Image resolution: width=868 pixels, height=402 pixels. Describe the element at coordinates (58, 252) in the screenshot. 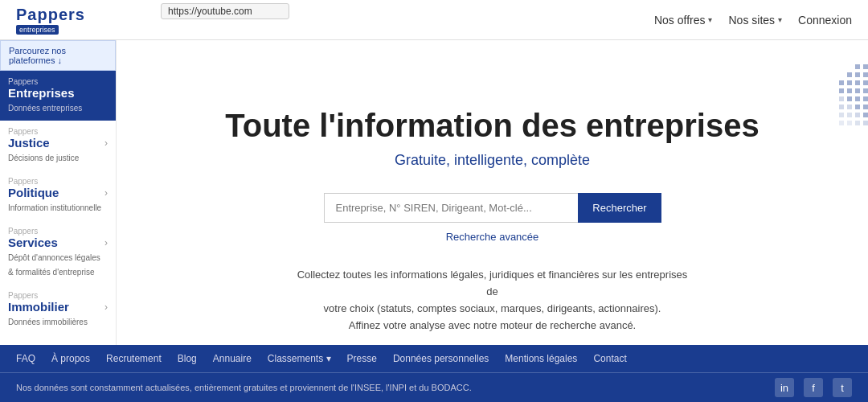

I see `sidebar-item-services: Pappers Services › Dépôt d'annonces léga…` at that location.